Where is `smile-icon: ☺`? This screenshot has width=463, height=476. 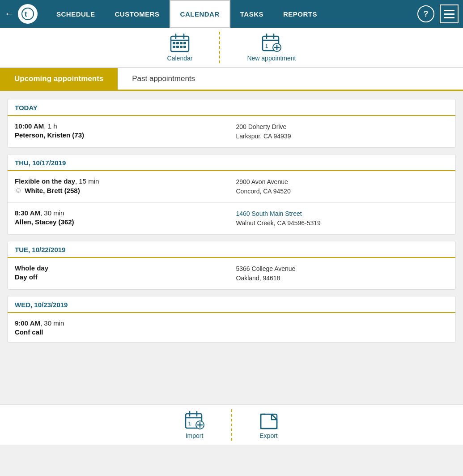
smile-icon: ☺ is located at coordinates (18, 190).